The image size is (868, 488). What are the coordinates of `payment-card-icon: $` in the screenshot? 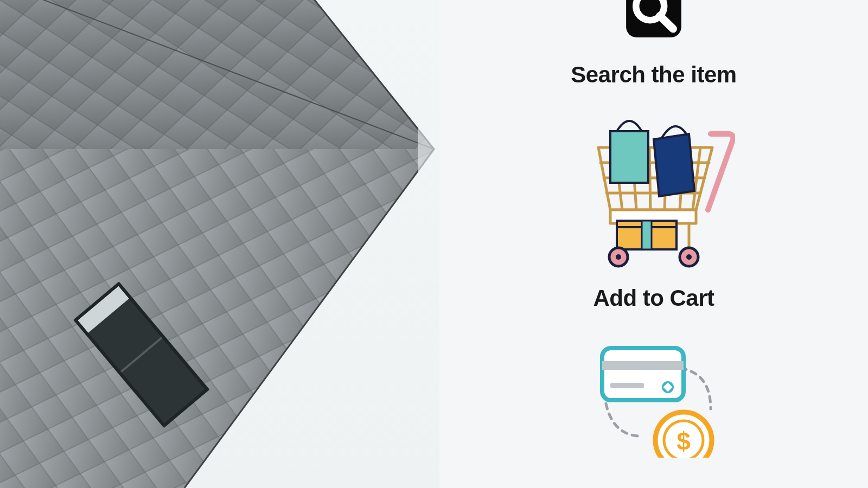 It's located at (654, 398).